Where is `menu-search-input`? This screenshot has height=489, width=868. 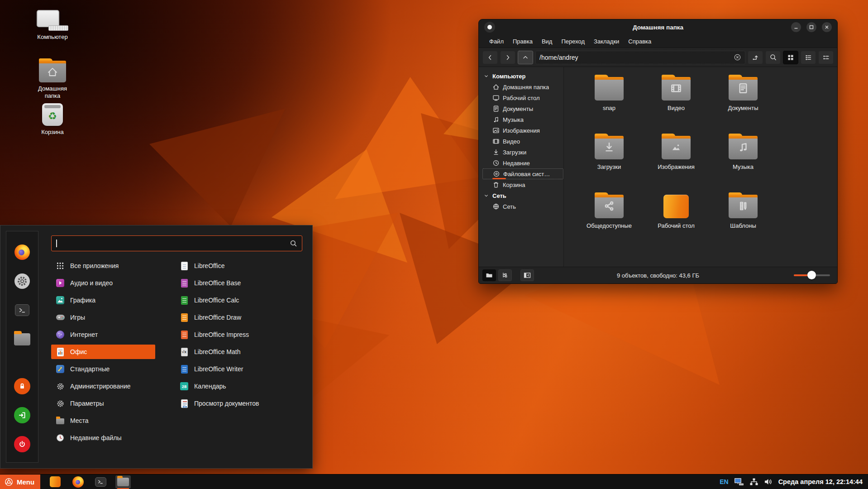 menu-search-input is located at coordinates (174, 244).